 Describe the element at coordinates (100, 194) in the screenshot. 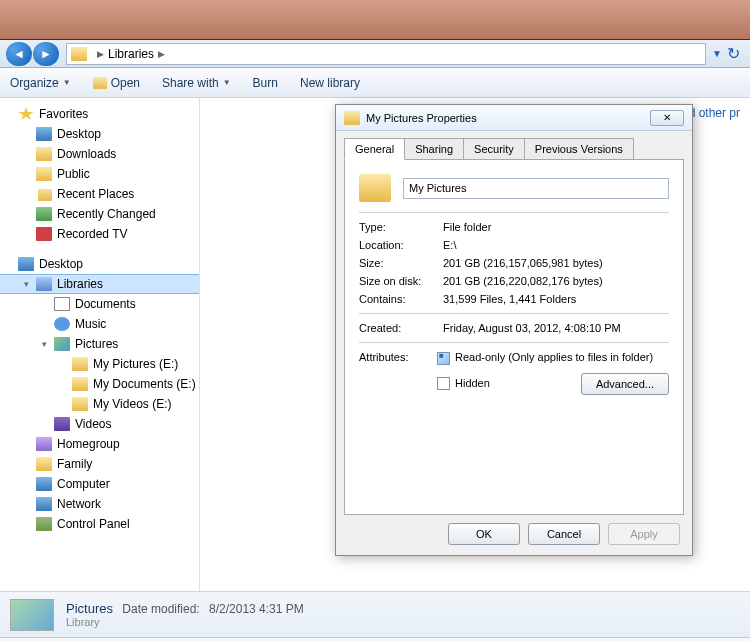

I see `tree-fav-recent: Recent Places` at that location.